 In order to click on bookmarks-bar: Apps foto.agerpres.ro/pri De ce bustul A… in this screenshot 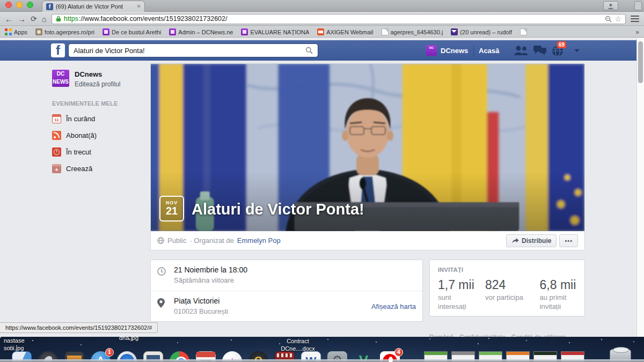, I will do `click(322, 32)`.